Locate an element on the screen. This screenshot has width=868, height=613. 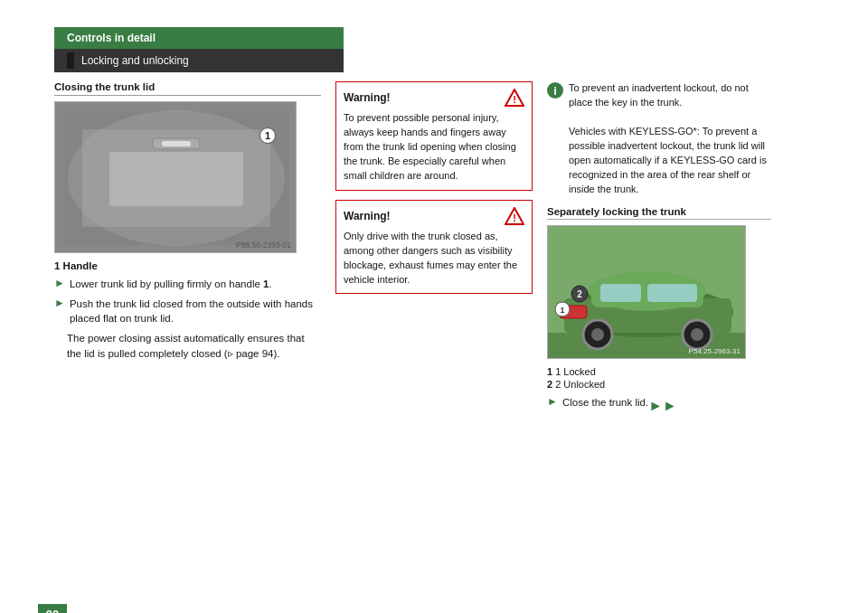
warning-text-2: Only drive with the trunk closed as, amo… is located at coordinates (434, 259).